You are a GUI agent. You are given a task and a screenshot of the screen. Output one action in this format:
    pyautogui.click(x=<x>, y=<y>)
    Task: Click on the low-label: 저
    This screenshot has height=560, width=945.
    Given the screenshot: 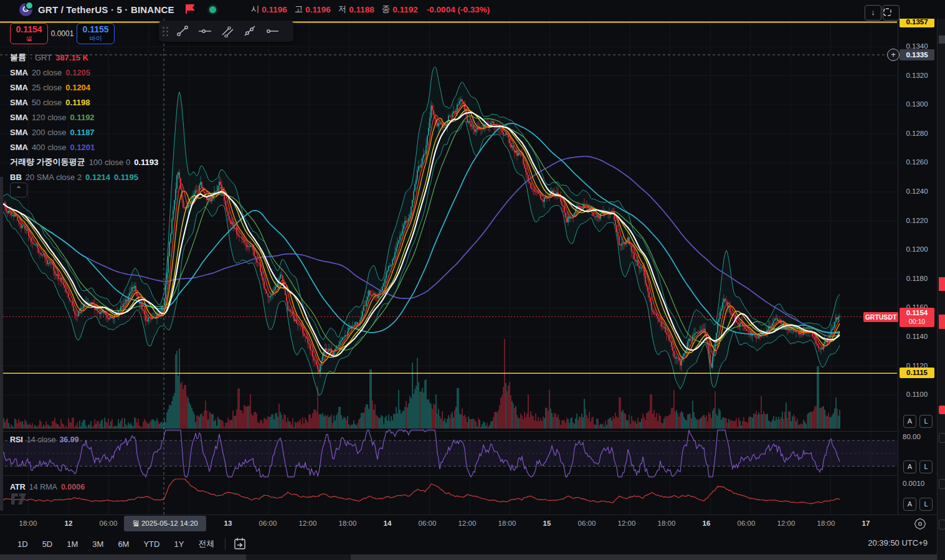 What is the action you would take?
    pyautogui.click(x=343, y=9)
    